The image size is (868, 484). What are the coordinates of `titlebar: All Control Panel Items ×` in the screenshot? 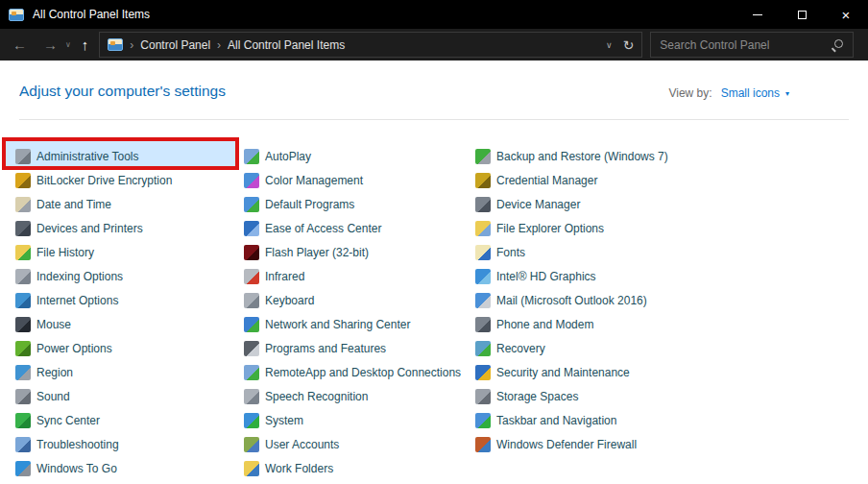 It's located at (434, 14).